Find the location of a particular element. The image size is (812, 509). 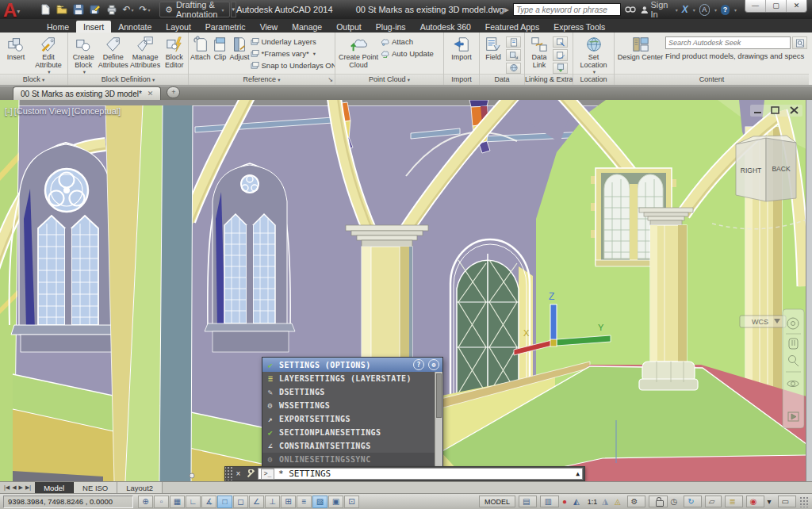

workspace-switching-icon: ⚙ is located at coordinates (636, 501).